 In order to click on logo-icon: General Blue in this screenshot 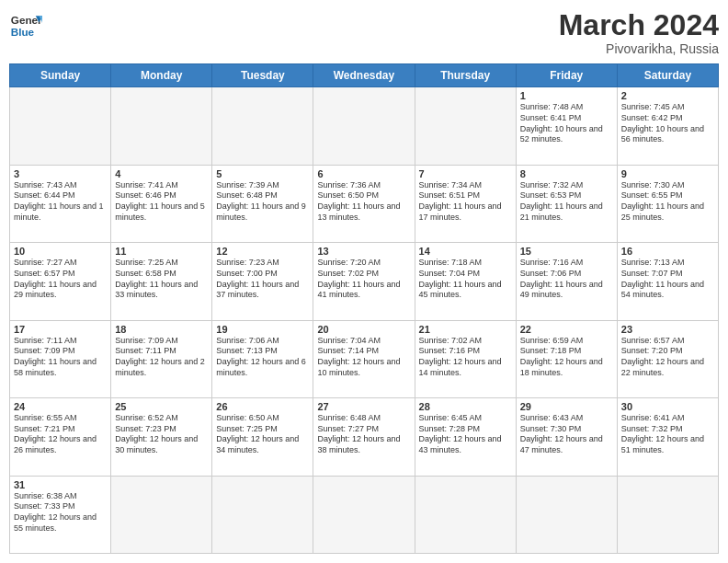, I will do `click(26, 26)`.